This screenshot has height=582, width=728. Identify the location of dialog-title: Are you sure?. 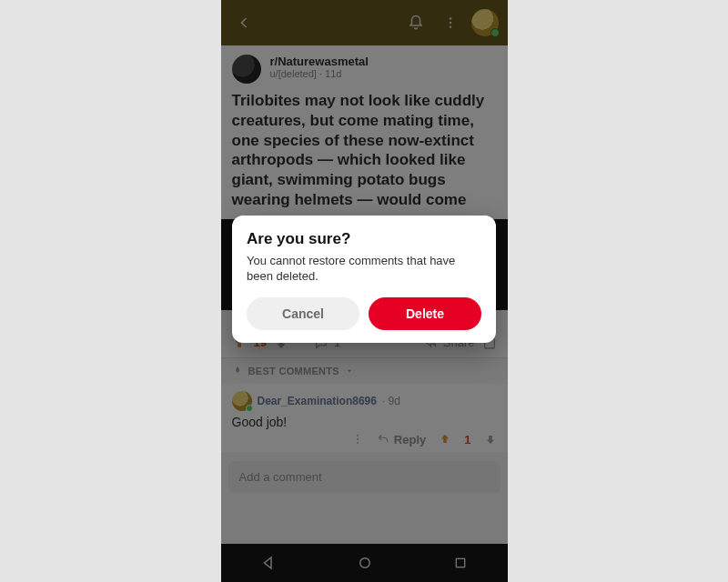
(364, 239).